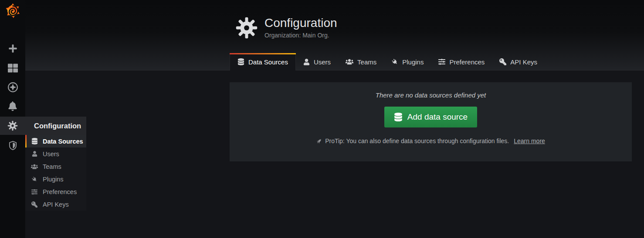 This screenshot has width=644, height=238. Describe the element at coordinates (437, 117) in the screenshot. I see `add-data-source-label: Add data source` at that location.